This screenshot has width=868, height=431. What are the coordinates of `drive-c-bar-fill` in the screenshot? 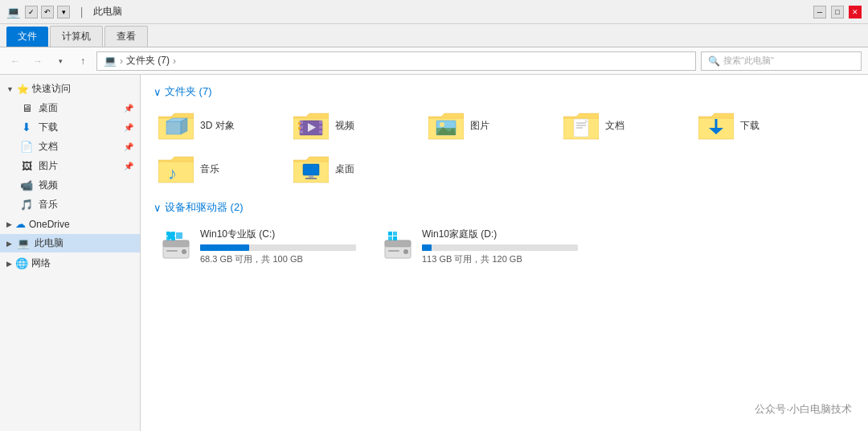 It's located at (225, 248).